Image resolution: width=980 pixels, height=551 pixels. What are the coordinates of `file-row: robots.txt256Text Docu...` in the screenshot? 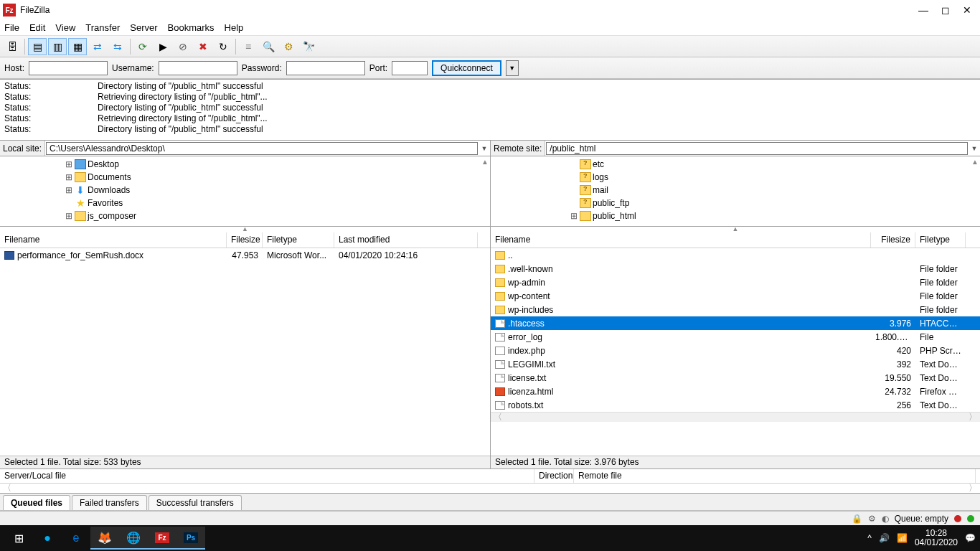 It's located at (735, 405).